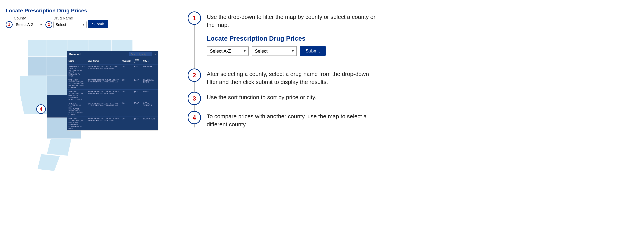 The width and height of the screenshot is (644, 240). I want to click on popup-title: Broward, so click(75, 54).